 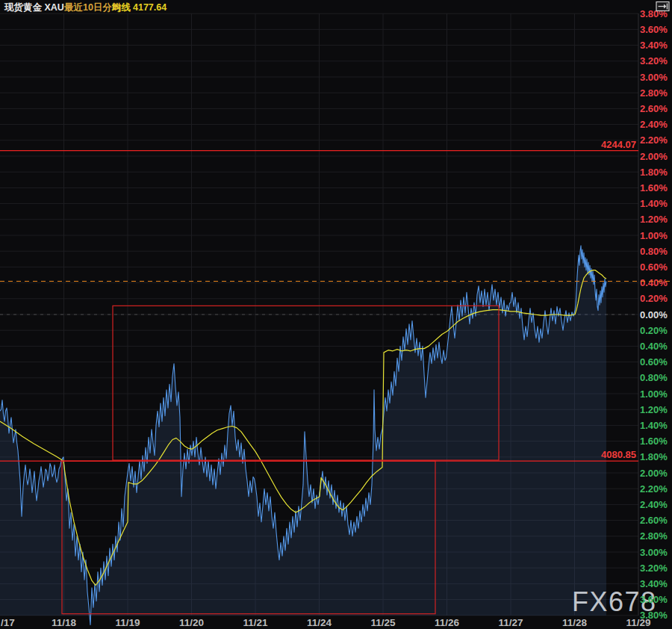 What do you see at coordinates (127, 623) in the screenshot?
I see `date-label: 11/19` at bounding box center [127, 623].